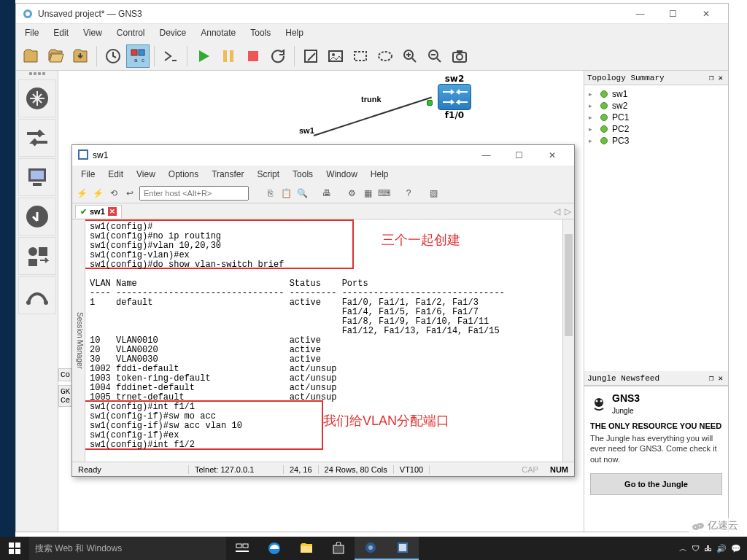 The height and width of the screenshot is (560, 747). Describe the element at coordinates (32, 33) in the screenshot. I see `menu-file: File` at that location.